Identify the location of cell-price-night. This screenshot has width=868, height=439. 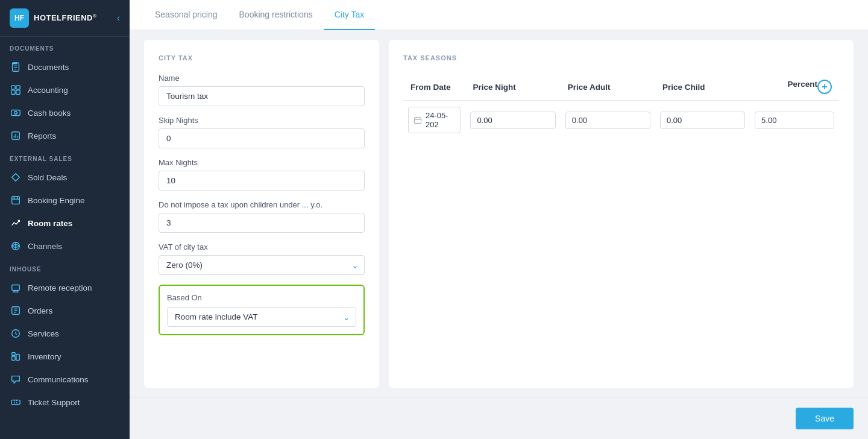
(512, 121).